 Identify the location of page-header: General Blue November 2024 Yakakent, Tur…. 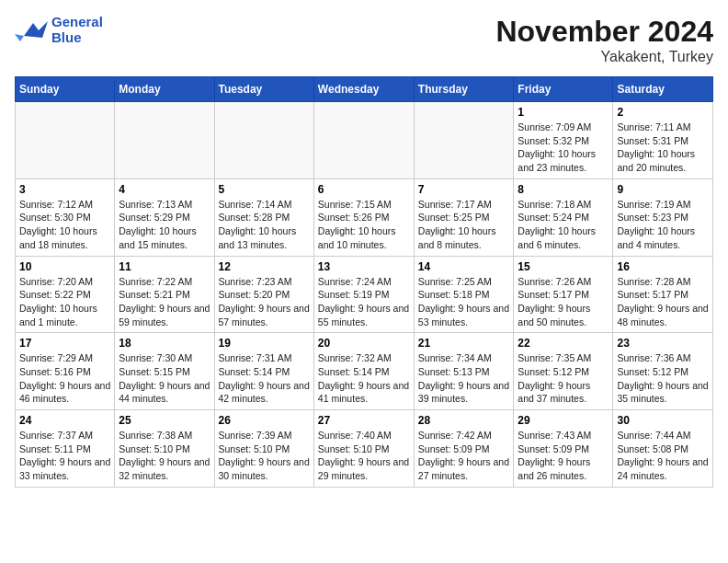
(364, 40).